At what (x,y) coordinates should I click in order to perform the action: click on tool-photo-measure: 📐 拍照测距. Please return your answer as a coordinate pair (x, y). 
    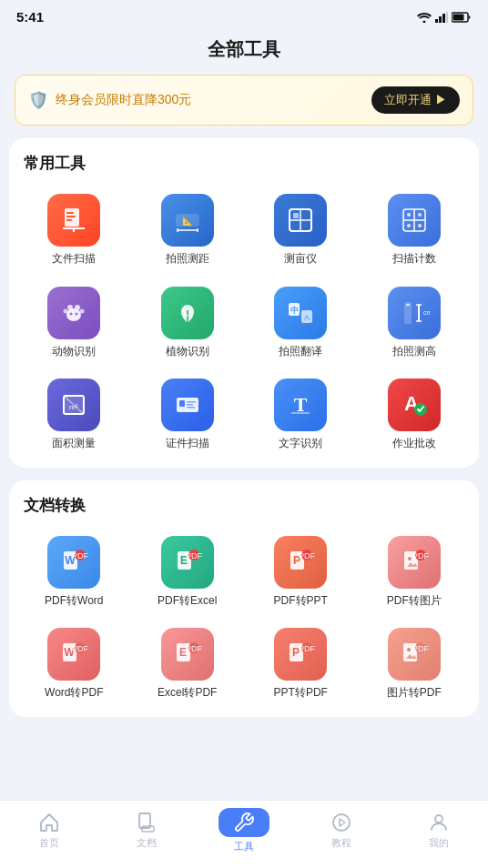
    Looking at the image, I should click on (188, 230).